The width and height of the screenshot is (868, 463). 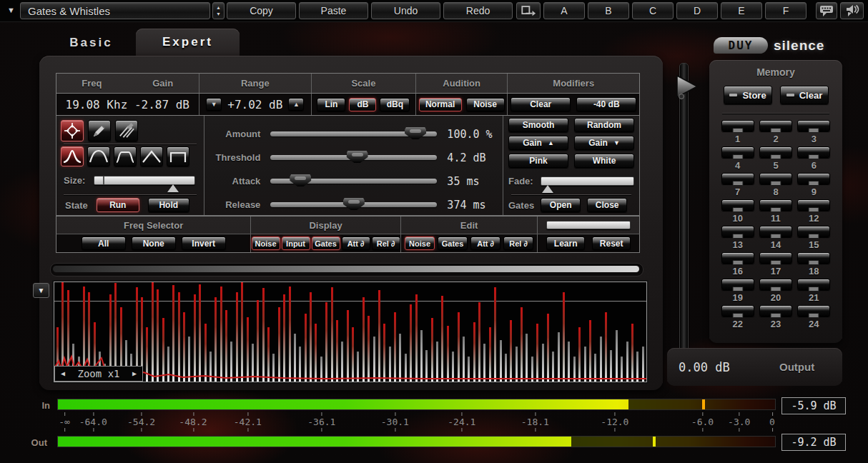 What do you see at coordinates (606, 104) in the screenshot?
I see `modifier-minus40-button: -40 dB` at bounding box center [606, 104].